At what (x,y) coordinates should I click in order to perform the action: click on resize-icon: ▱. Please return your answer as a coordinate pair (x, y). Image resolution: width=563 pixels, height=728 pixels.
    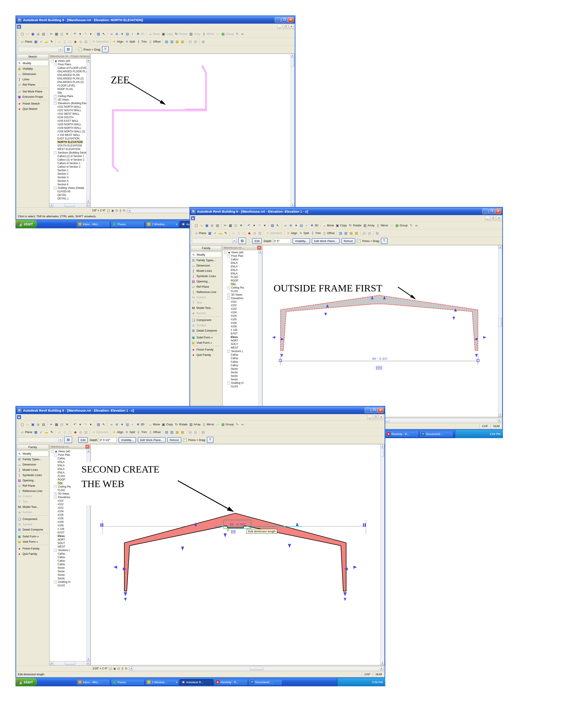
    Looking at the image, I should click on (218, 34).